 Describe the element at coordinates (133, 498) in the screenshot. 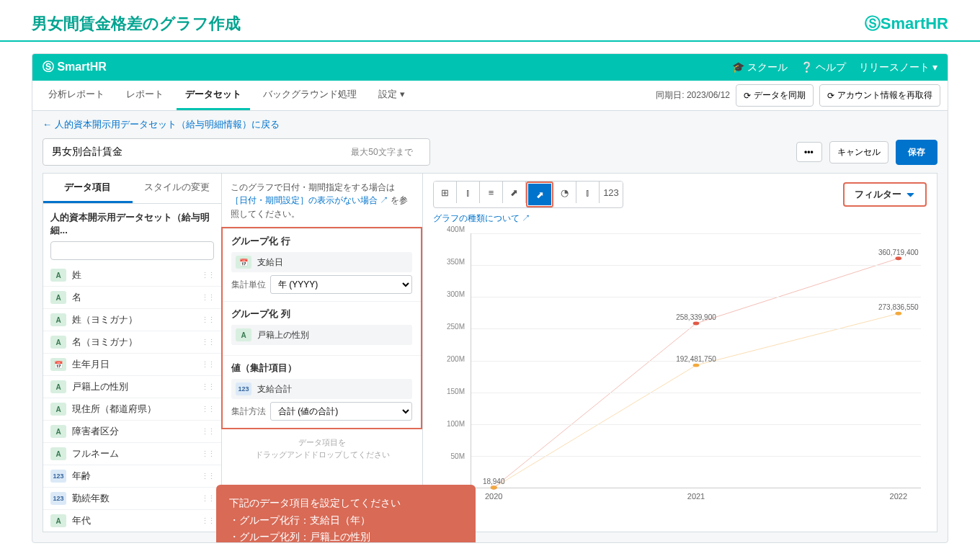

I see `field-row: 123勤続年数⋮⋮` at that location.